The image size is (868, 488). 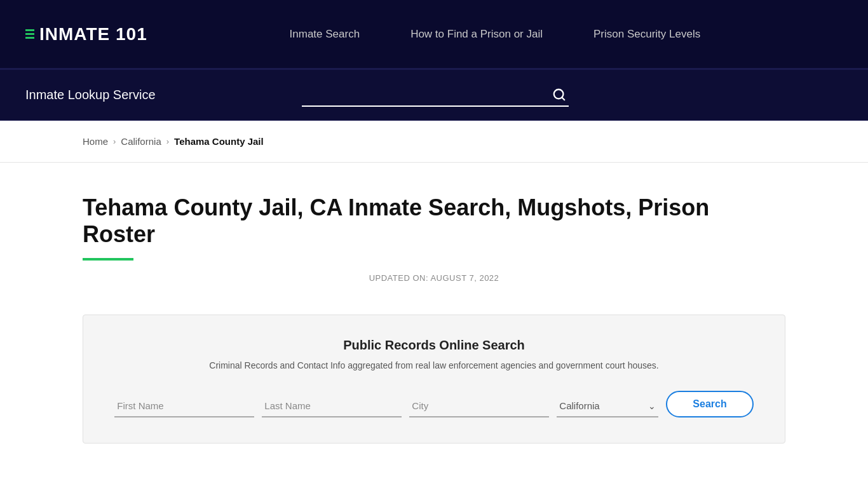 I want to click on first-name-input, so click(x=184, y=407).